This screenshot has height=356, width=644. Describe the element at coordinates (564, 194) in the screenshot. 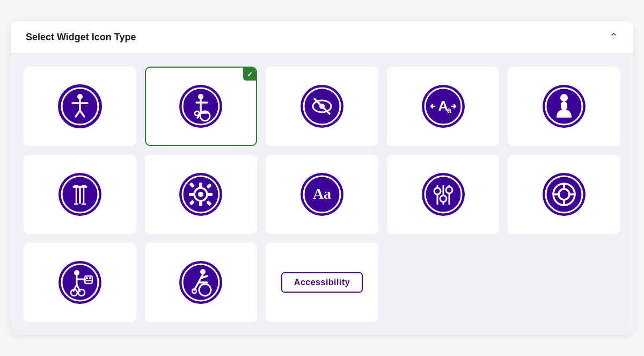

I see `lifebuoy-icon` at that location.